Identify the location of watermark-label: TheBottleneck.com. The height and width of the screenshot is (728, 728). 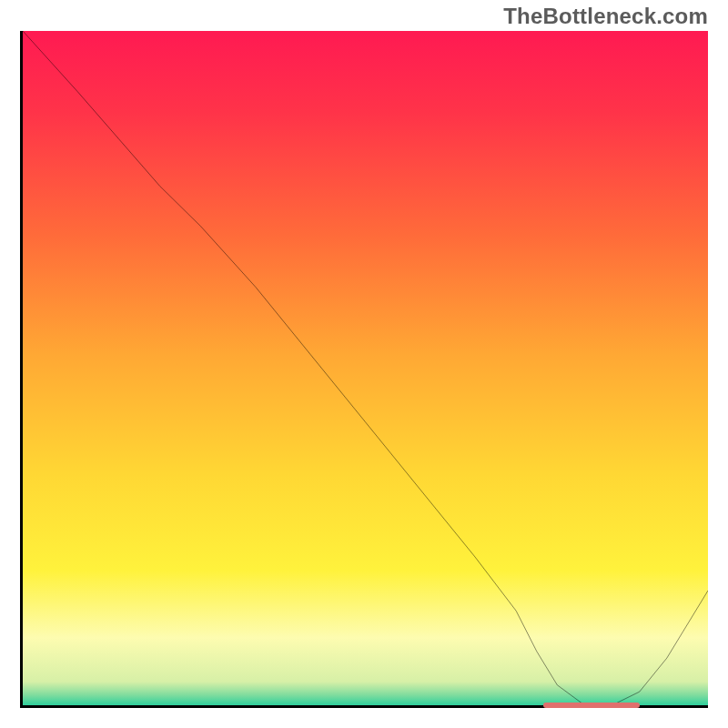
(606, 16).